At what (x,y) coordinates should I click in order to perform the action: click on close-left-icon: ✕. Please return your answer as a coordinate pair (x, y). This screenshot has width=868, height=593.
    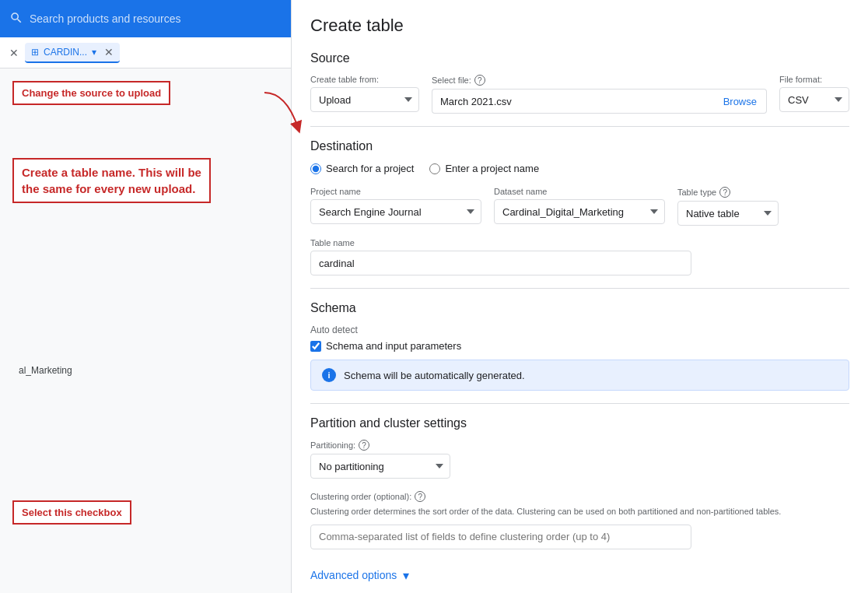
    Looking at the image, I should click on (14, 53).